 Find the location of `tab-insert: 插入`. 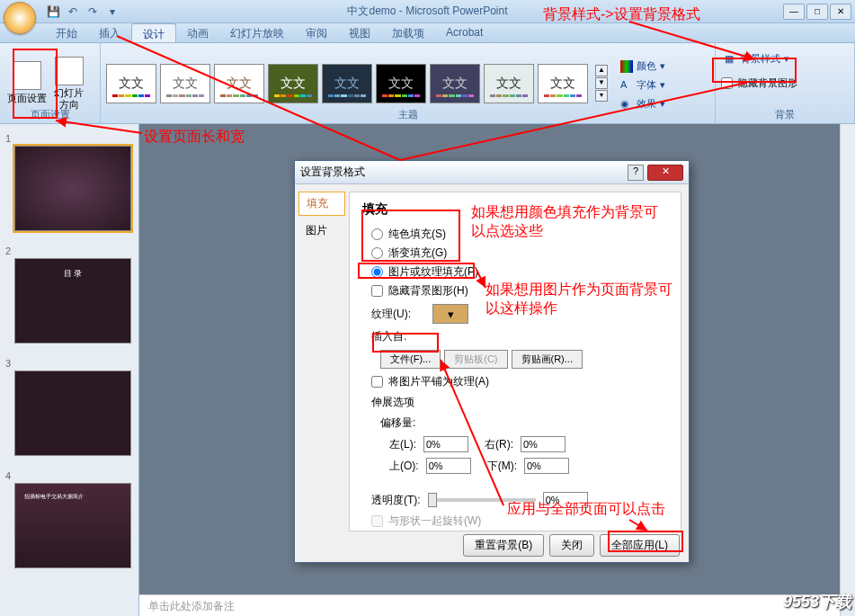

tab-insert: 插入 is located at coordinates (110, 32).